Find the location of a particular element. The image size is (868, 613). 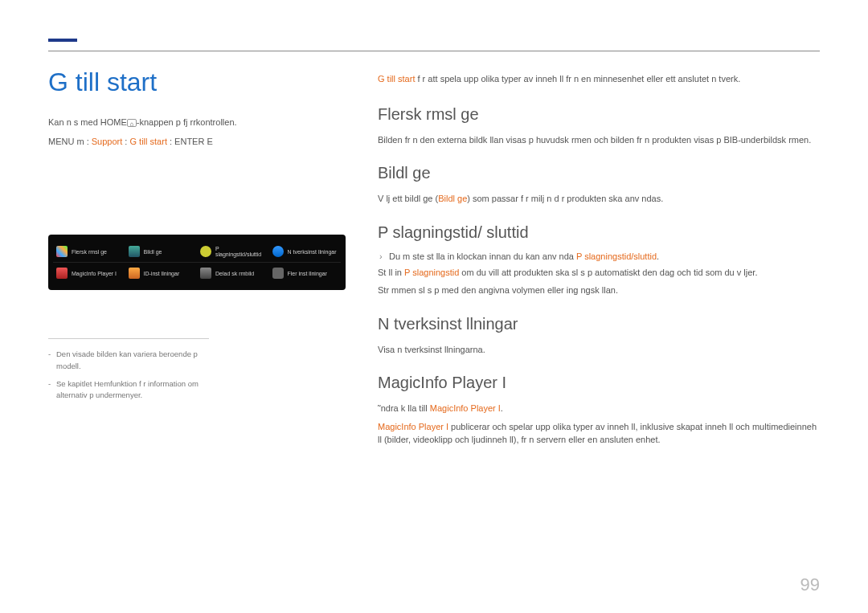

paslagning-body1-post: om du vill att produkten ska sl s p auto… is located at coordinates (608, 272).